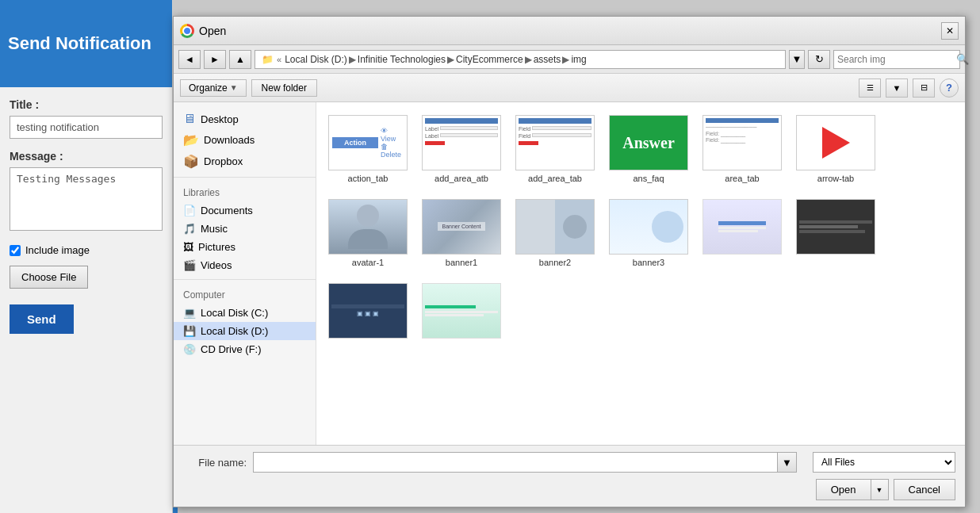  What do you see at coordinates (215, 59) in the screenshot?
I see `forward-button: ►` at bounding box center [215, 59].